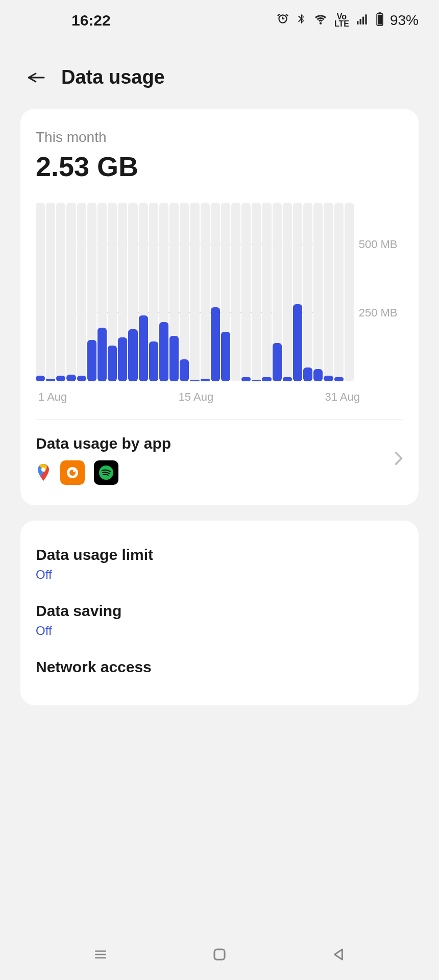  I want to click on data-usage-limit-title: Data usage limit, so click(220, 555).